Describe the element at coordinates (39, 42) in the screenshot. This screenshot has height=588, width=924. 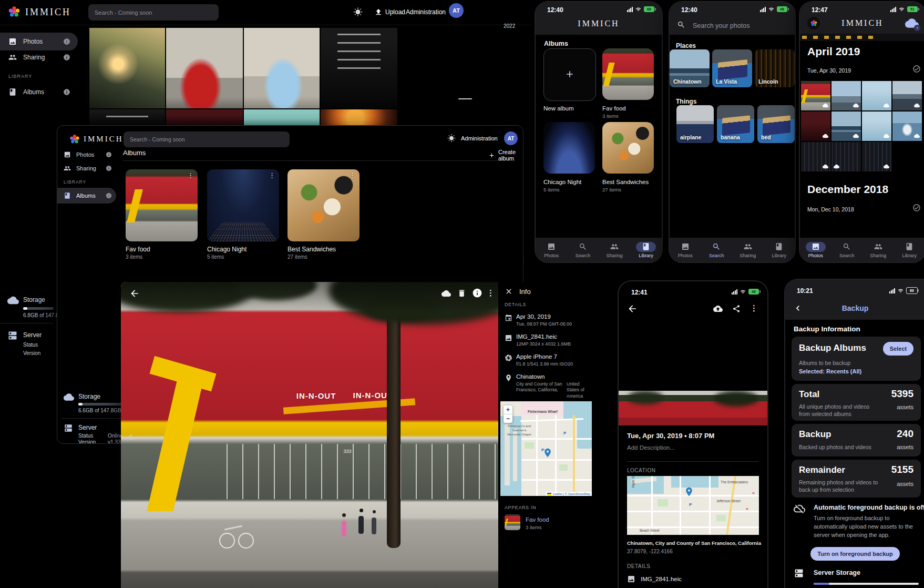
I see `sidebar-item-photos: Photos` at that location.